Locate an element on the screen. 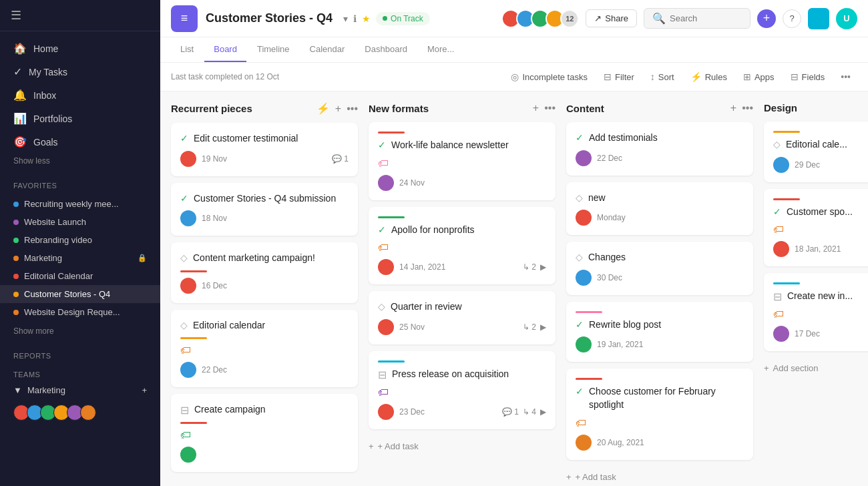  card-header: ⊟ Create campaign is located at coordinates (264, 410).